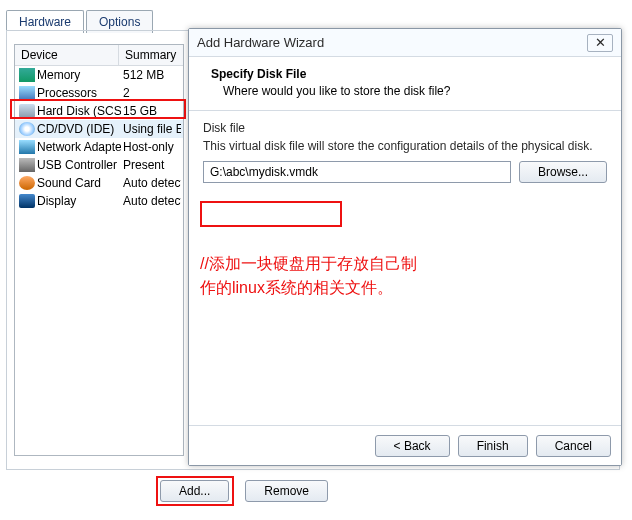 The height and width of the screenshot is (520, 632). What do you see at coordinates (27, 111) in the screenshot?
I see `hard-disk-icon` at bounding box center [27, 111].